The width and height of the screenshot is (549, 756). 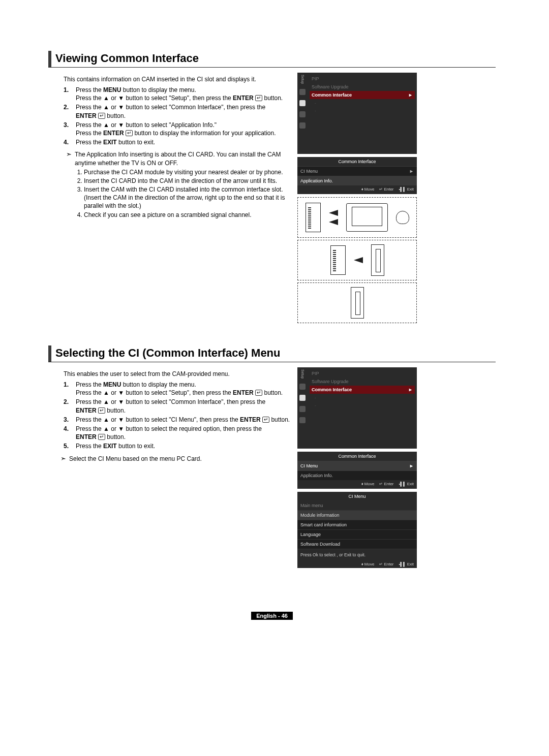 I want to click on tv-slot-icon, so click(x=378, y=260).